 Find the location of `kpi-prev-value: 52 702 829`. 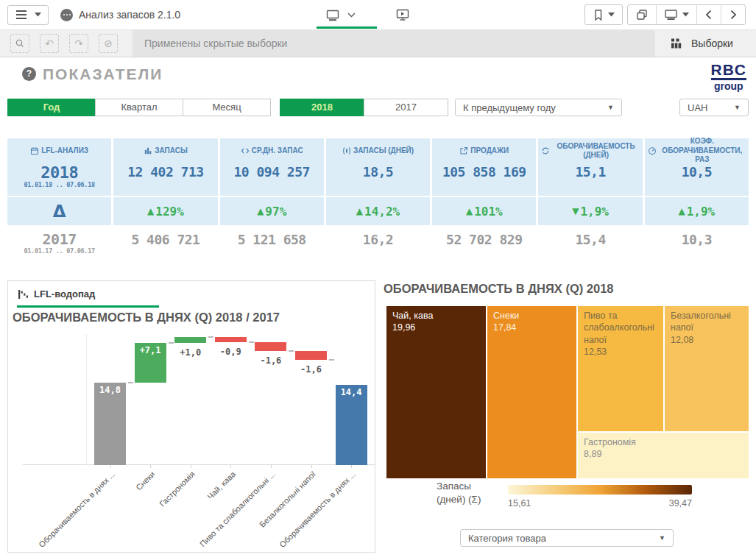

kpi-prev-value: 52 702 829 is located at coordinates (484, 240).